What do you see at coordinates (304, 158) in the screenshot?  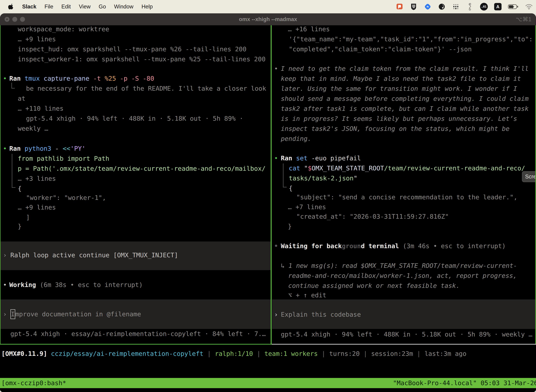 I see `text-segment: set` at bounding box center [304, 158].